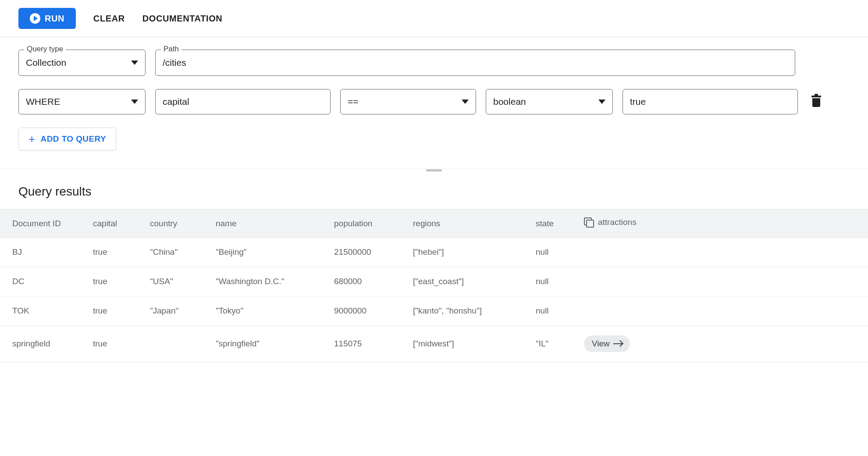  Describe the element at coordinates (555, 224) in the screenshot. I see `col-header-state: state` at that location.